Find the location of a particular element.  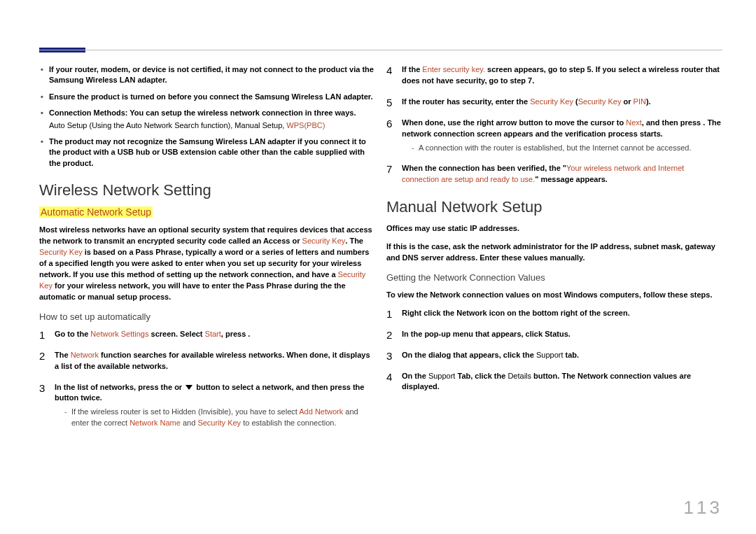

auto-setup-paragraph: Most wireless networks have an optional … is located at coordinates (207, 264).